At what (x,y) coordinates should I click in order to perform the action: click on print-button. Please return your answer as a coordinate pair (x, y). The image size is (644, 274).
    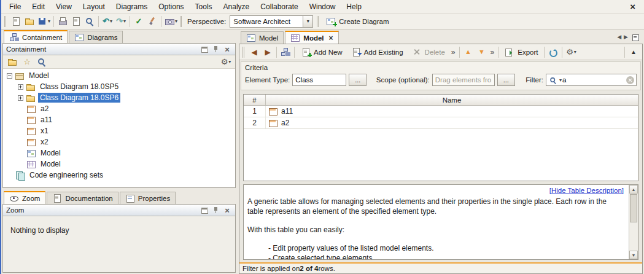
    Looking at the image, I should click on (63, 22).